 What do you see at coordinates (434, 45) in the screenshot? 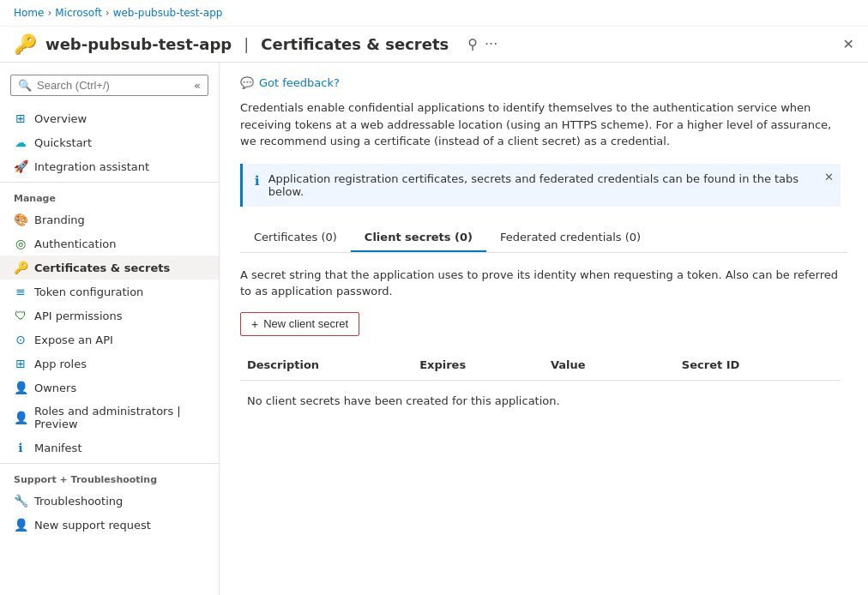
I see `page-header: 🔑 web-pubsub-test-app | Certificates & s…` at bounding box center [434, 45].